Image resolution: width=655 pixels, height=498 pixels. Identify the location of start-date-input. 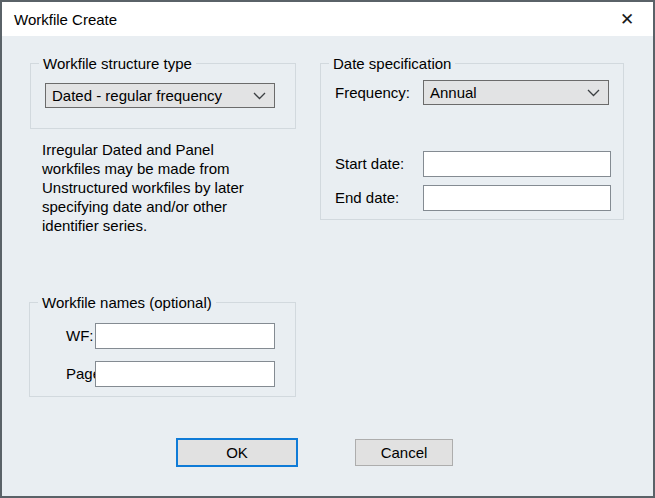
(517, 164).